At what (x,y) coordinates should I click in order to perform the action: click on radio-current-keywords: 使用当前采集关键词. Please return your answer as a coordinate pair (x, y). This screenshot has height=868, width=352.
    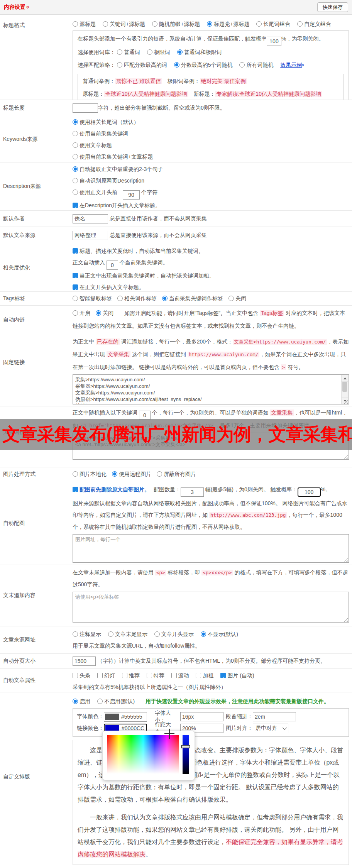
    Looking at the image, I should click on (100, 134).